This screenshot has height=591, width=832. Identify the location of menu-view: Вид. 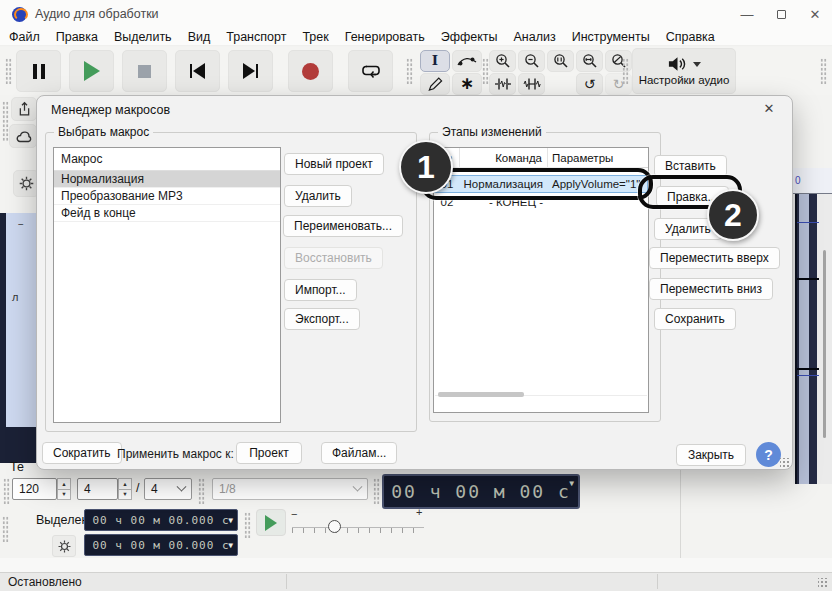
(200, 37).